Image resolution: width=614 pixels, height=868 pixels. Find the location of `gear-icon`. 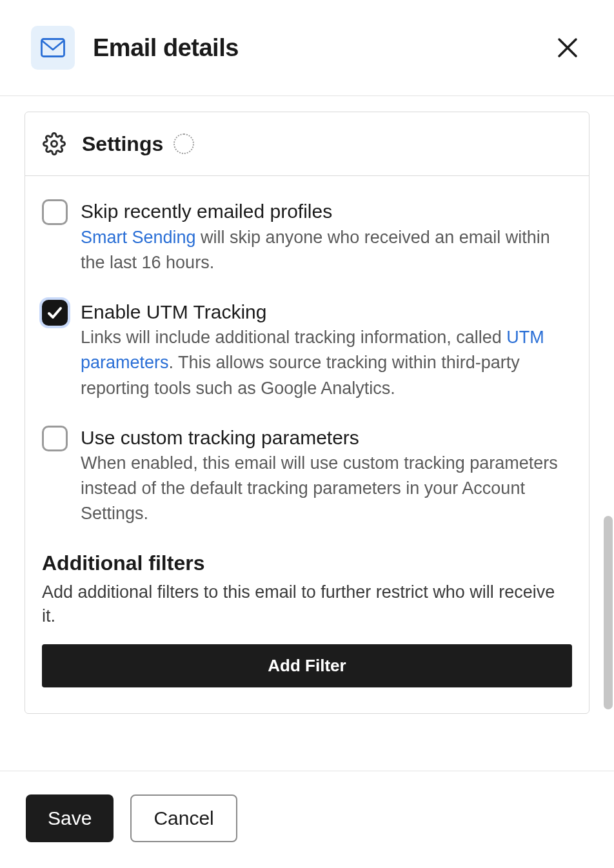

gear-icon is located at coordinates (54, 144).